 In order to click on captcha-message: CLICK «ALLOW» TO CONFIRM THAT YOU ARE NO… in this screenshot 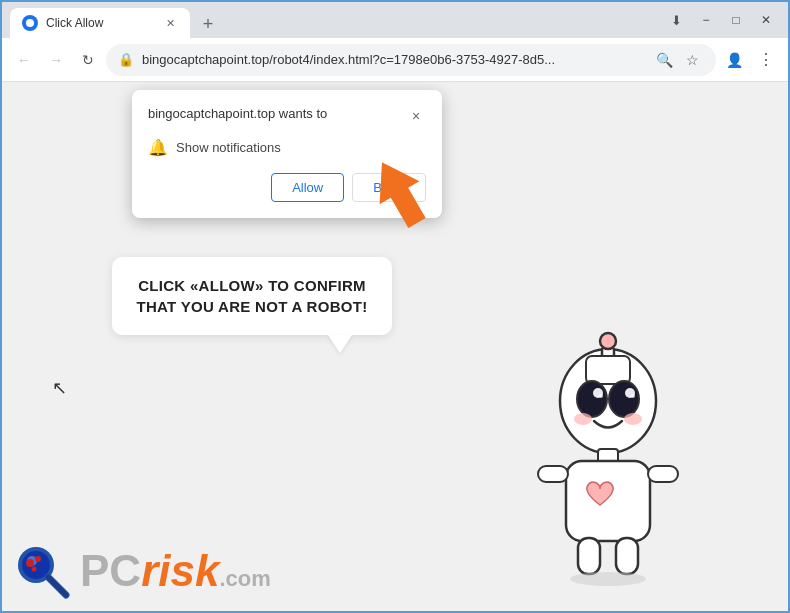, I will do `click(252, 296)`.